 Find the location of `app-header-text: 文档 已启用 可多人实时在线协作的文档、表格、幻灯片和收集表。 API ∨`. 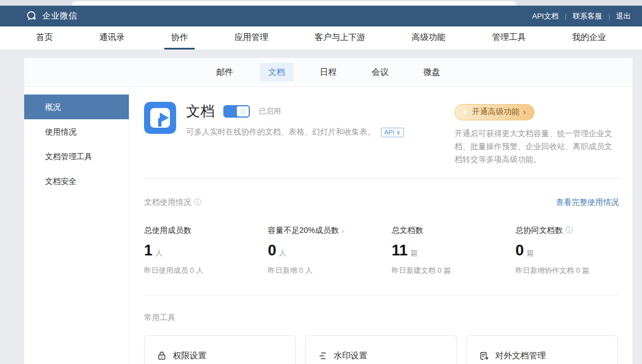

app-header-text: 文档 已启用 可多人实时在线协作的文档、表格、幻灯片和收集表。 API ∨ is located at coordinates (317, 134).